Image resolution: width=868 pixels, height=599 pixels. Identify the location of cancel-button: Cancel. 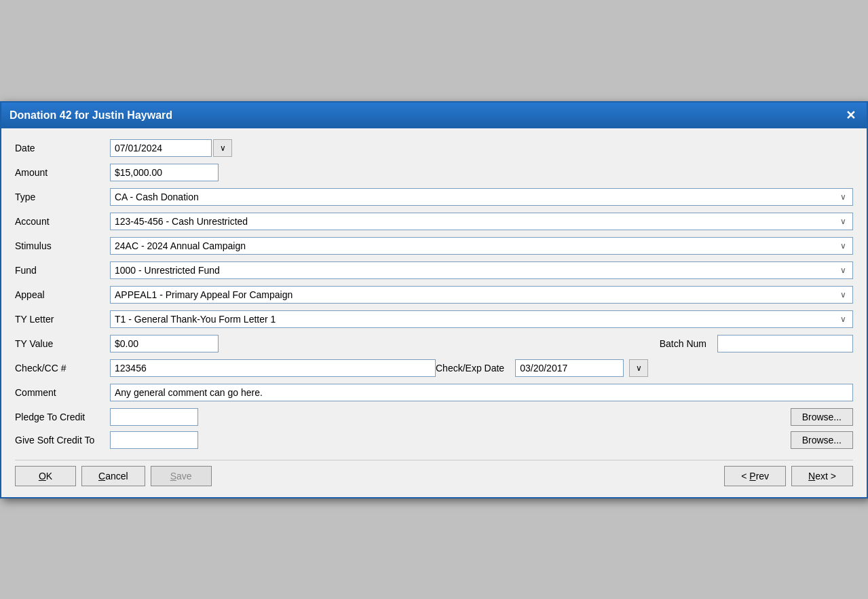
(113, 476).